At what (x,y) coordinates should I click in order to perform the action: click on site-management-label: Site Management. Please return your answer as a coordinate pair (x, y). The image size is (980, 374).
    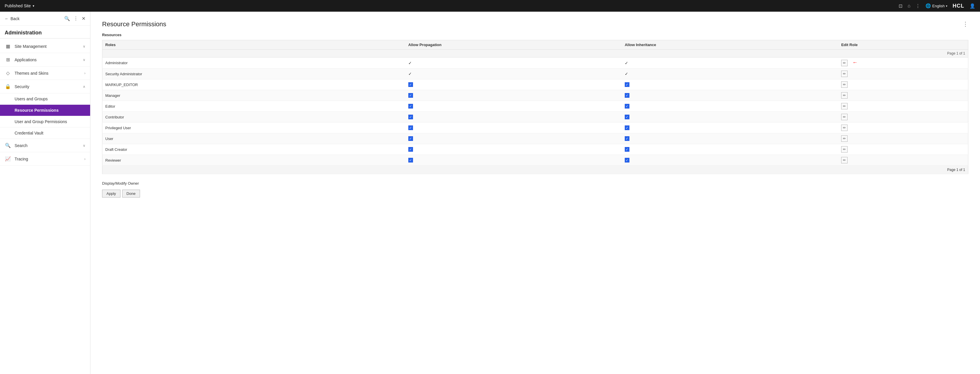
    Looking at the image, I should click on (47, 46).